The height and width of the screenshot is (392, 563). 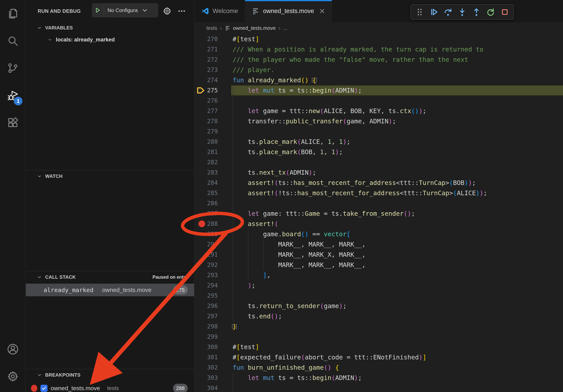 What do you see at coordinates (206, 49) in the screenshot?
I see `editor-gutter: 271` at bounding box center [206, 49].